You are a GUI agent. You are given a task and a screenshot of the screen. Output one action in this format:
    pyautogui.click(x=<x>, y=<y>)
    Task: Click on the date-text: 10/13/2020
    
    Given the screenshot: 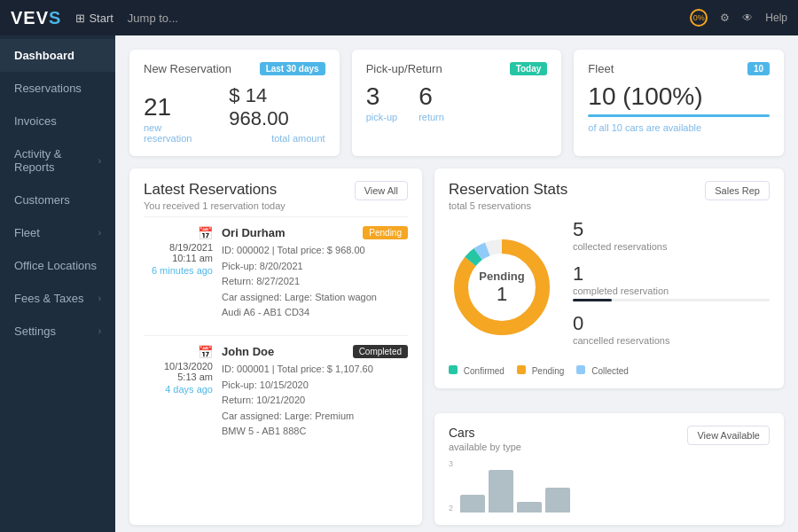 What is the action you would take?
    pyautogui.click(x=178, y=366)
    